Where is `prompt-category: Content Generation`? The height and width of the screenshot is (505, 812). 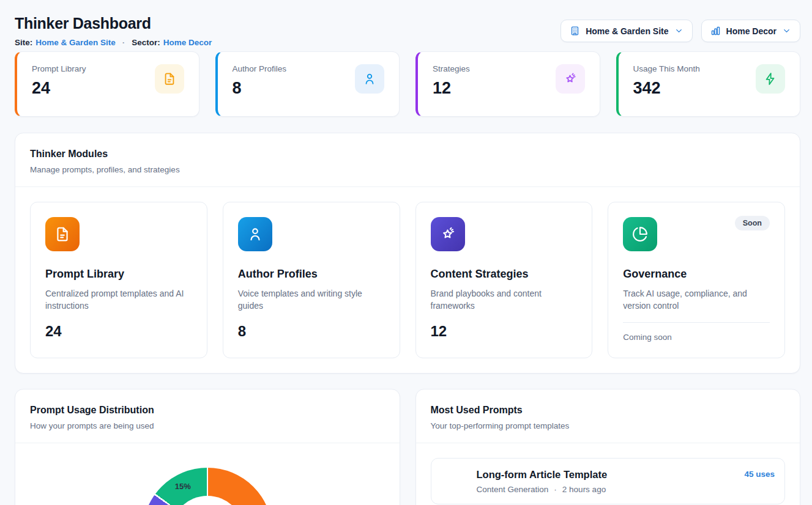 prompt-category: Content Generation is located at coordinates (513, 489).